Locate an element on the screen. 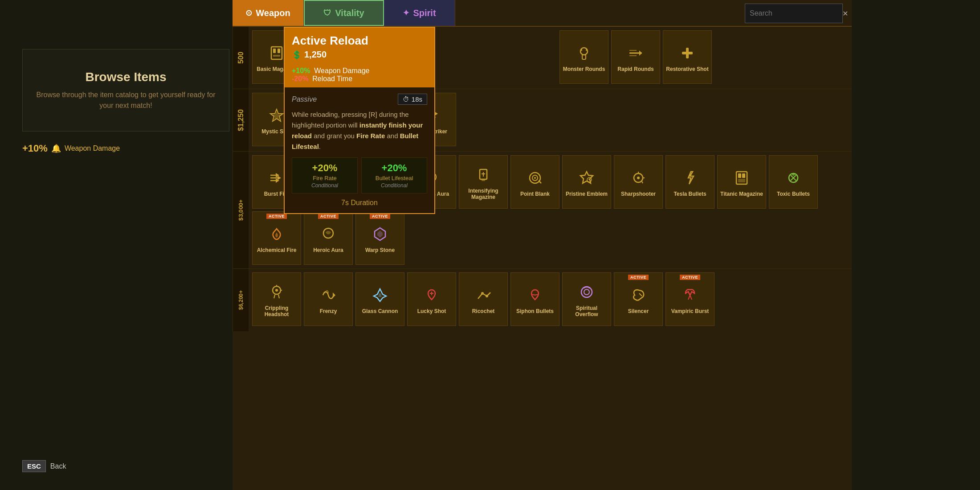 This screenshot has width=980, height=490. item-sharpshooter: Sharpshooter is located at coordinates (638, 182).